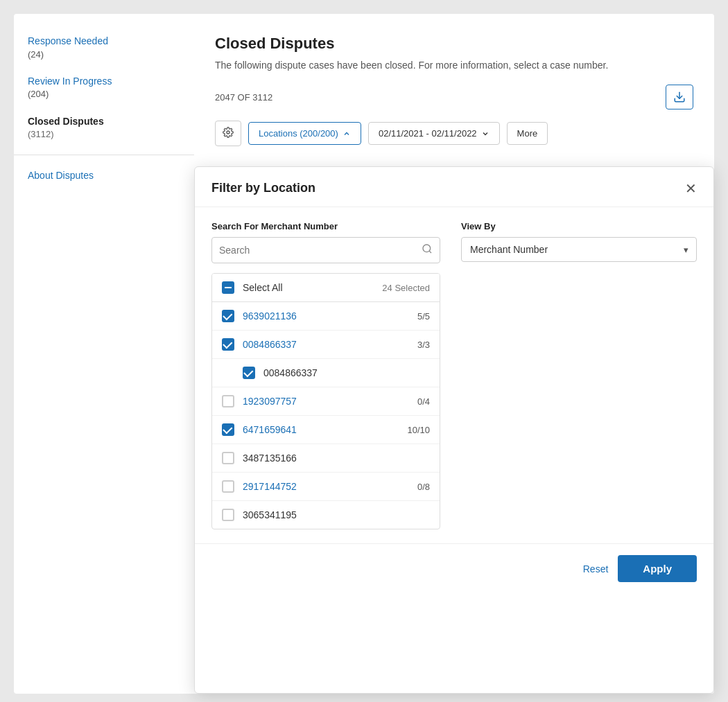  What do you see at coordinates (579, 376) in the screenshot?
I see `right-panel: View By Merchant Number Location Name DB…` at bounding box center [579, 376].